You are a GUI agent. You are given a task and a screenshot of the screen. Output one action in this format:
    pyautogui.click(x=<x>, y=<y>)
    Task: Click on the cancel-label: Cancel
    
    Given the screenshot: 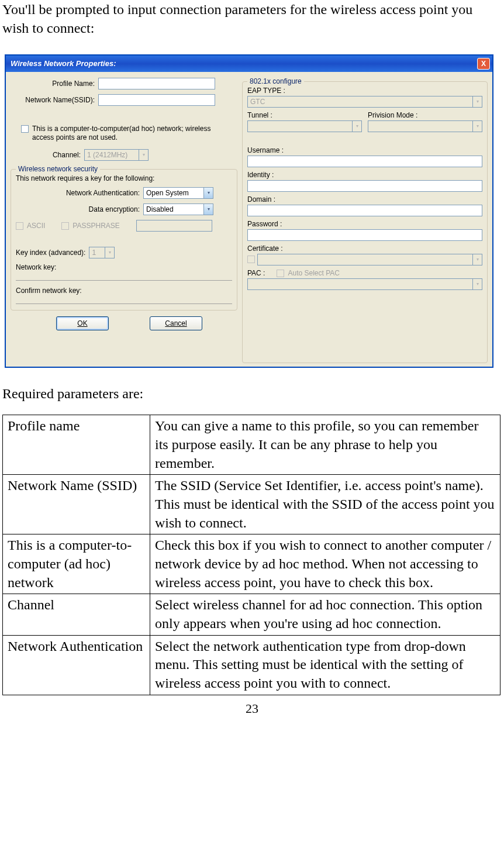 What is the action you would take?
    pyautogui.click(x=175, y=323)
    